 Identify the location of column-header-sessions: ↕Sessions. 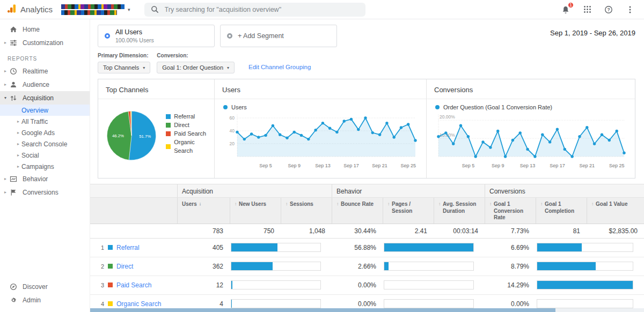
(306, 211).